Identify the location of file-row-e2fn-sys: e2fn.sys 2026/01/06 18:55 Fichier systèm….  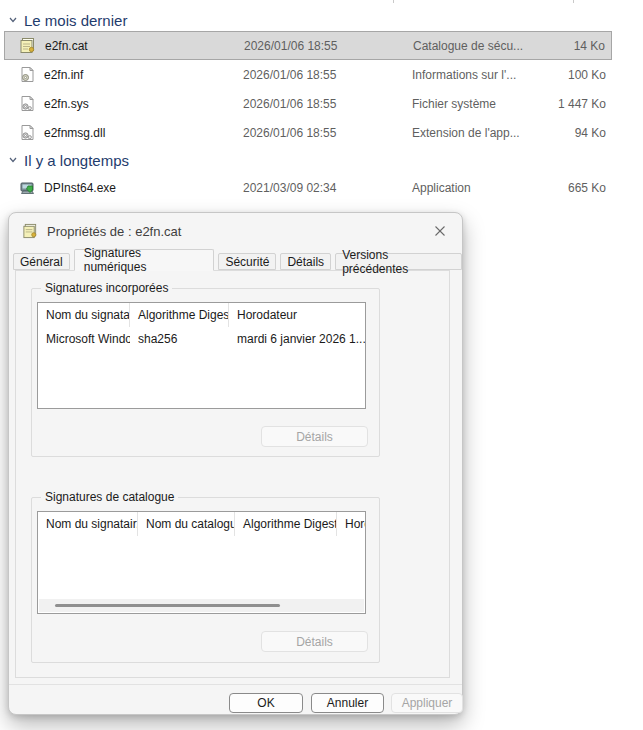
(308, 104).